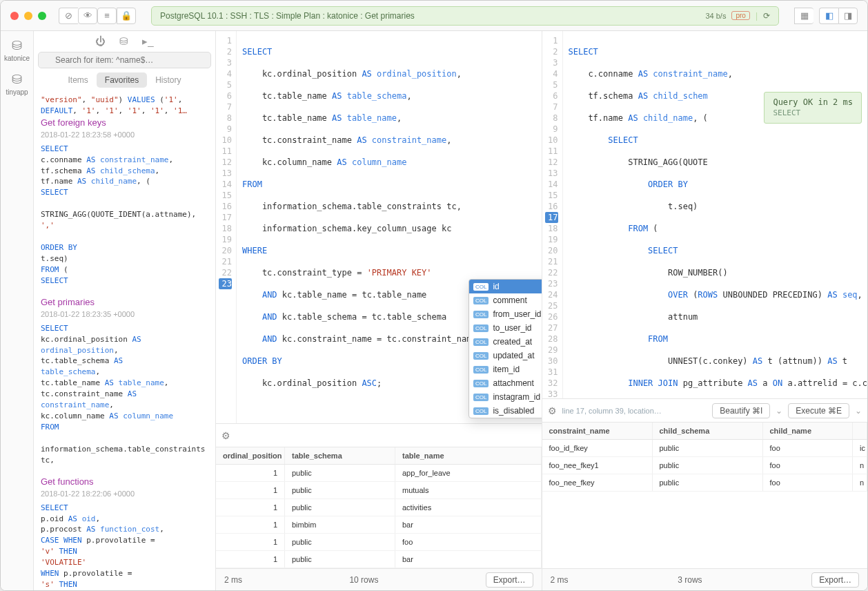  I want to click on result-count: 3 rows, so click(690, 580).